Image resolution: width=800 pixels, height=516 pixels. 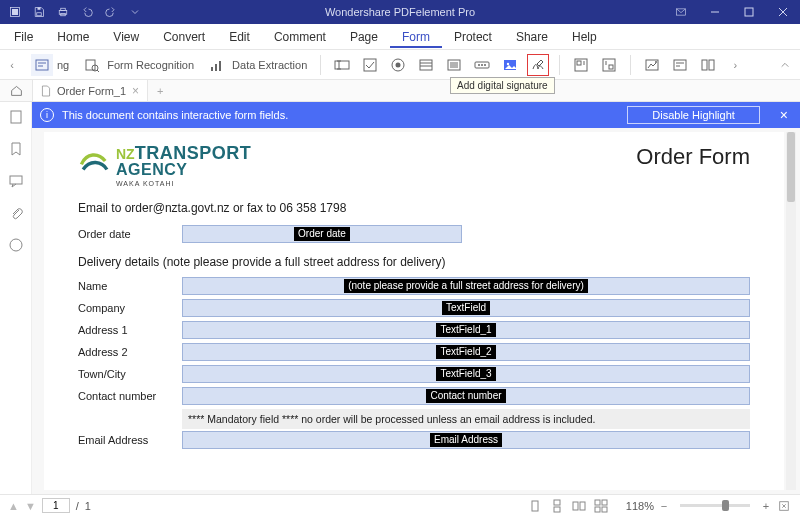 What do you see at coordinates (24, 37) in the screenshot?
I see `menu-file: File` at bounding box center [24, 37].